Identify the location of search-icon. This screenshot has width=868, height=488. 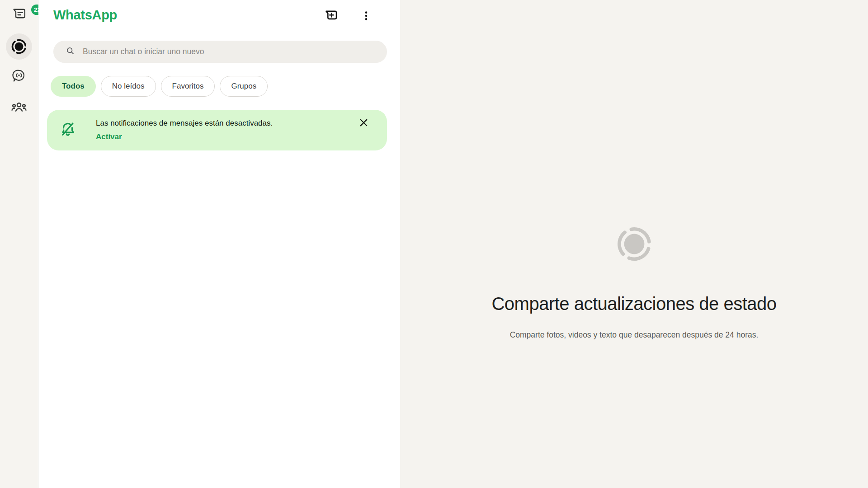
(71, 52).